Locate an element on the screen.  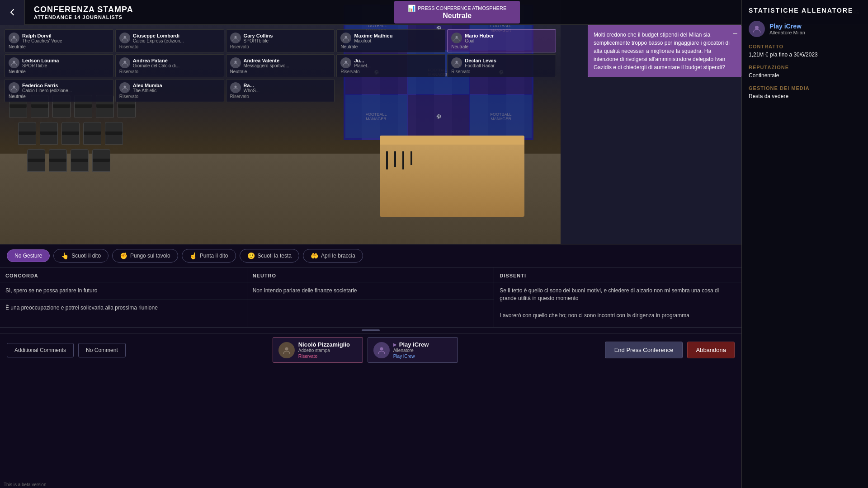
dissenti-col: DISSENTI Se il tetto è quello ci sono de… is located at coordinates (618, 297).